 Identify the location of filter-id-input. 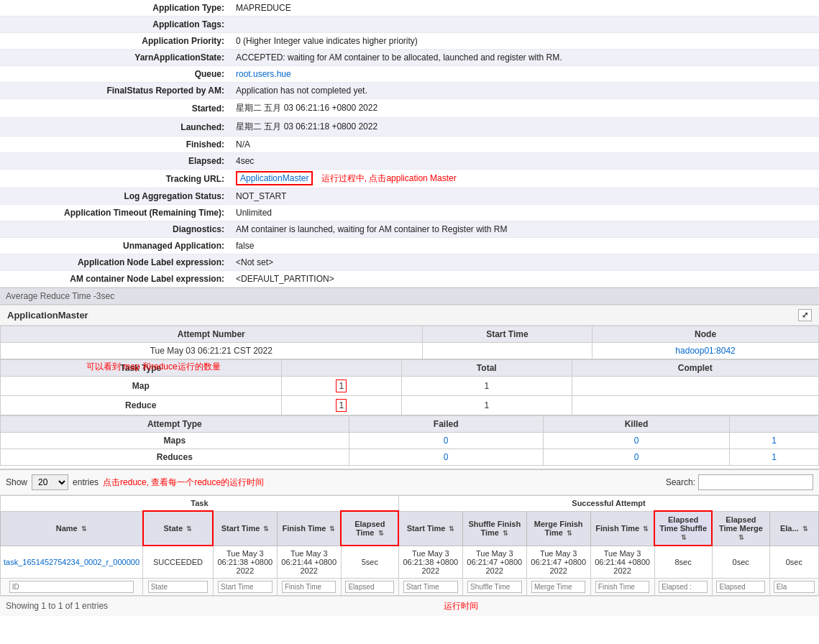
(72, 586).